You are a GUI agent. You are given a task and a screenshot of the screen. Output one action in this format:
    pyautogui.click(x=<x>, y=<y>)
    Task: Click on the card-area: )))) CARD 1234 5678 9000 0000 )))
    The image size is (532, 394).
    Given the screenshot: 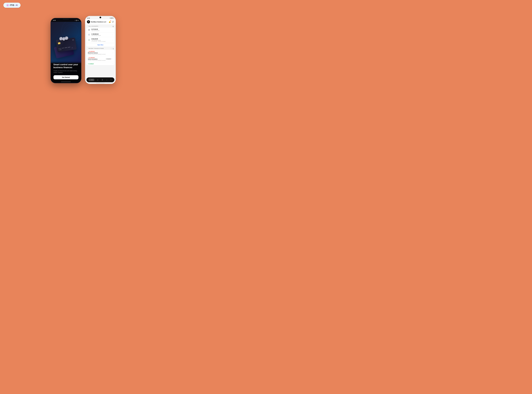 What is the action you would take?
    pyautogui.click(x=66, y=42)
    